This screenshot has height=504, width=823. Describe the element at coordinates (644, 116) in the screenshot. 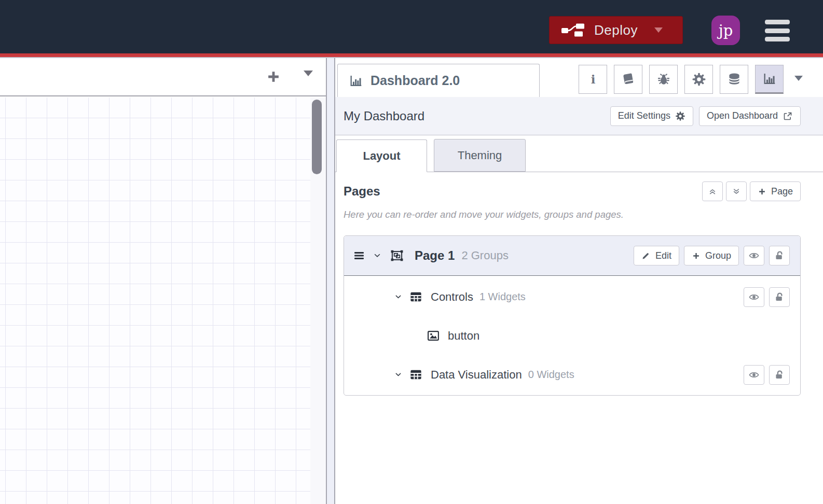

I see `edit-settings-label: Edit Settings` at that location.